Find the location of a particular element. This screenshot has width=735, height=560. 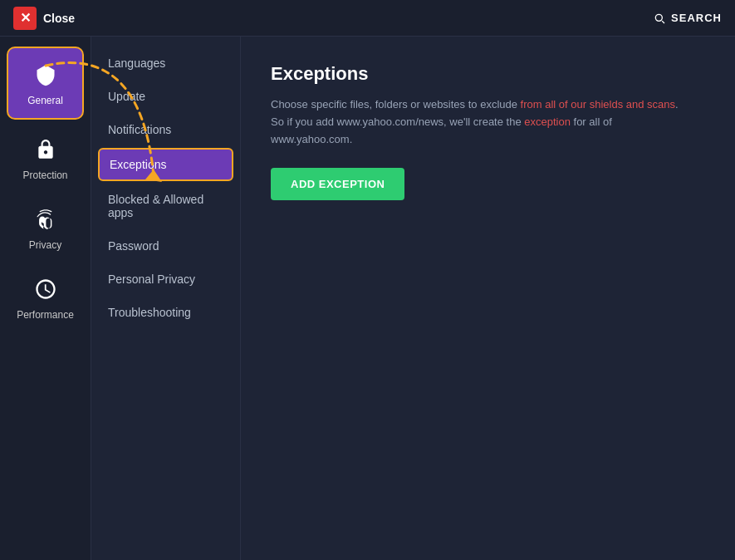

sub-nav-update: Update is located at coordinates (166, 96).